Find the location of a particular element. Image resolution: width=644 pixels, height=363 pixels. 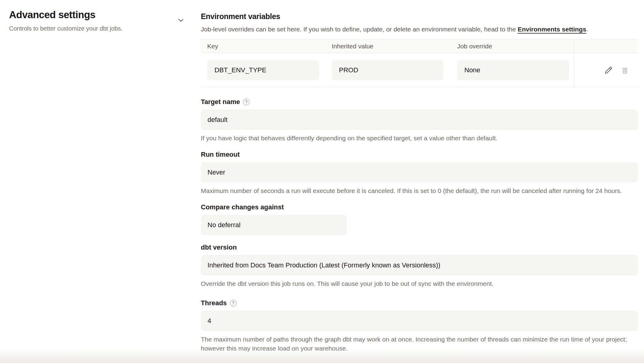

compare-changes-label-row: Compare changes against is located at coordinates (419, 207).